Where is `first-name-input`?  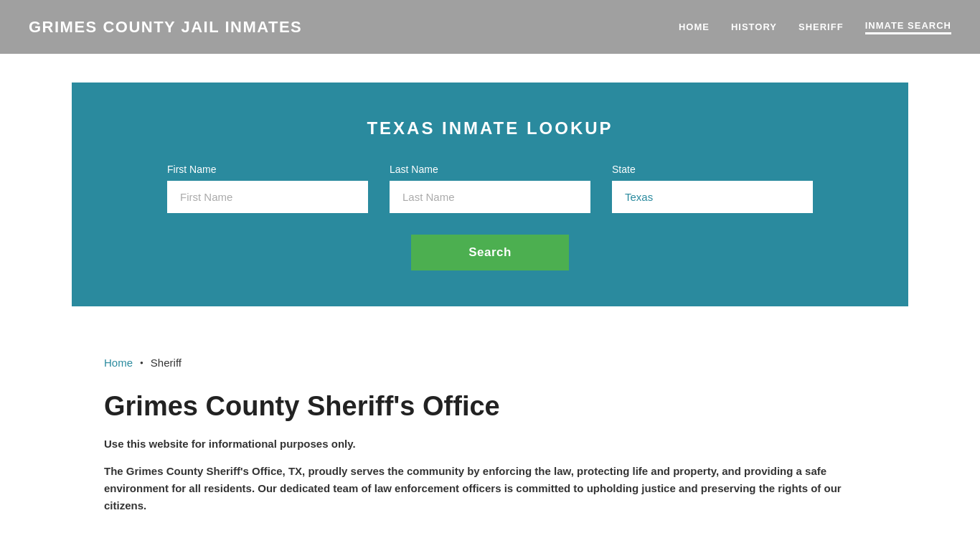 first-name-input is located at coordinates (268, 197).